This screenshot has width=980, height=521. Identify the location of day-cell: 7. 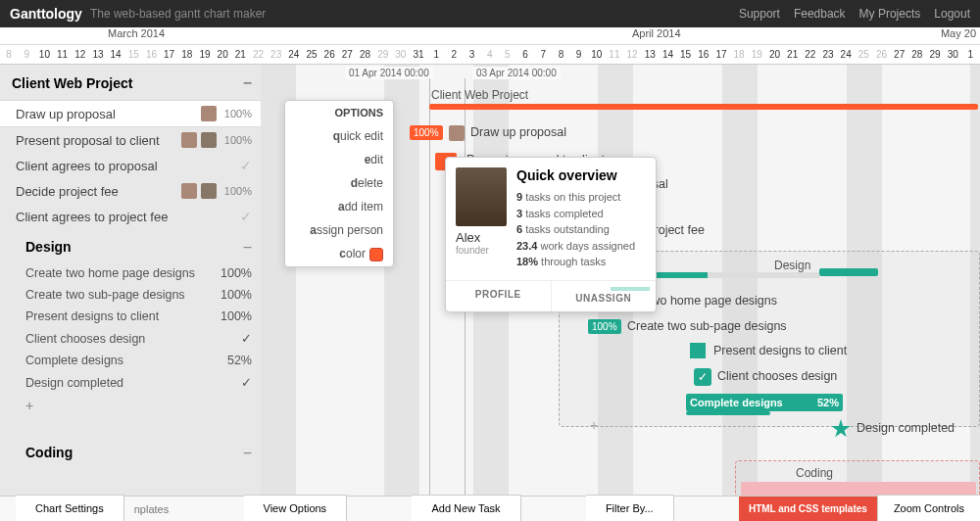
(543, 55).